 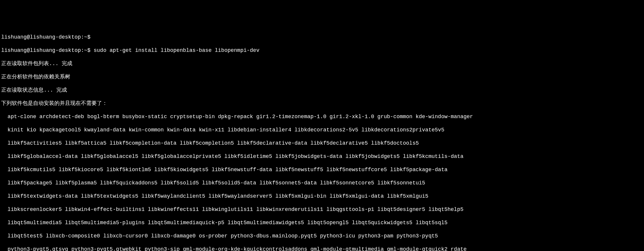 I want to click on package-list-line: python3-pyqt5.qtsvg python3-pyqt5.qtwebk…, so click(x=322, y=249).